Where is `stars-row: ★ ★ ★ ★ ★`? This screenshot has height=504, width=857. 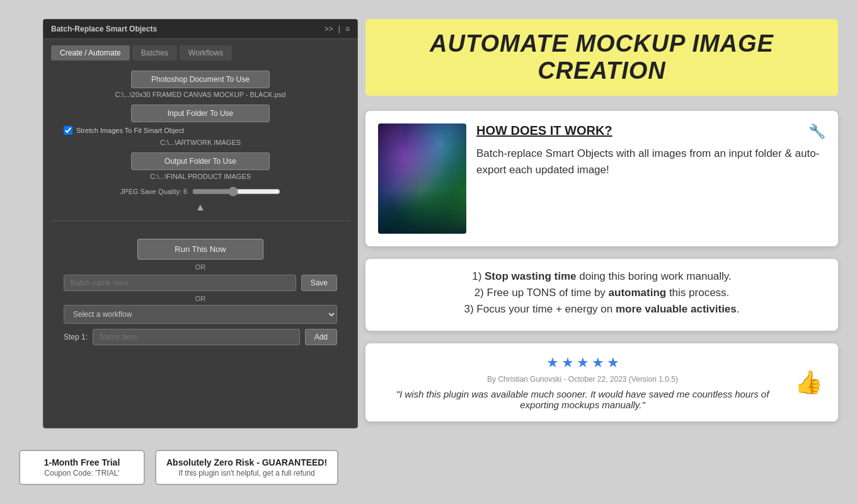
stars-row: ★ ★ ★ ★ ★ is located at coordinates (582, 363).